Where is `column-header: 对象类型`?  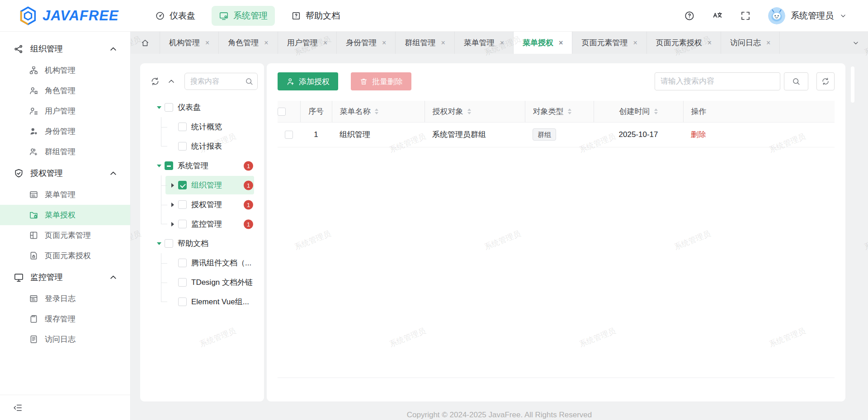
column-header: 对象类型 is located at coordinates (559, 111).